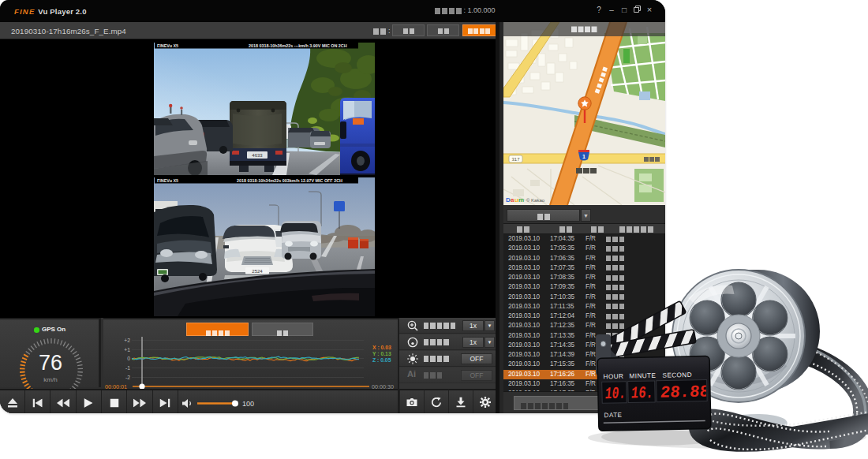  What do you see at coordinates (584, 156) in the screenshot?
I see `svg-text: 1` at bounding box center [584, 156].